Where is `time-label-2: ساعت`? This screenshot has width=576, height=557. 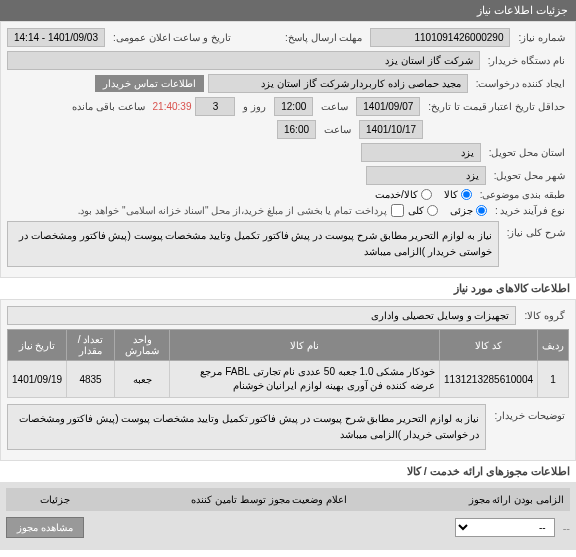
time-label-2: ساعت is located at coordinates (338, 130).